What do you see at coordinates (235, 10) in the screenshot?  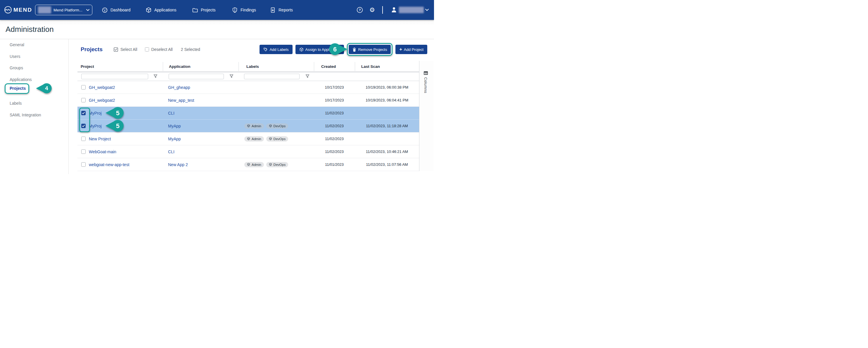 I see `shield-icon` at bounding box center [235, 10].